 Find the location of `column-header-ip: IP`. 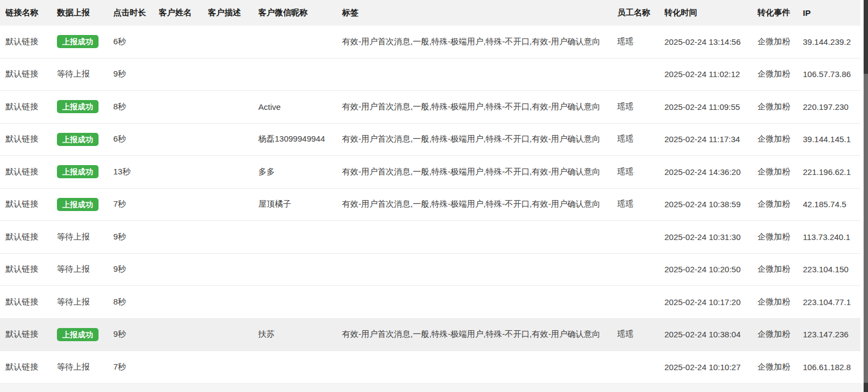

column-header-ip: IP is located at coordinates (832, 13).